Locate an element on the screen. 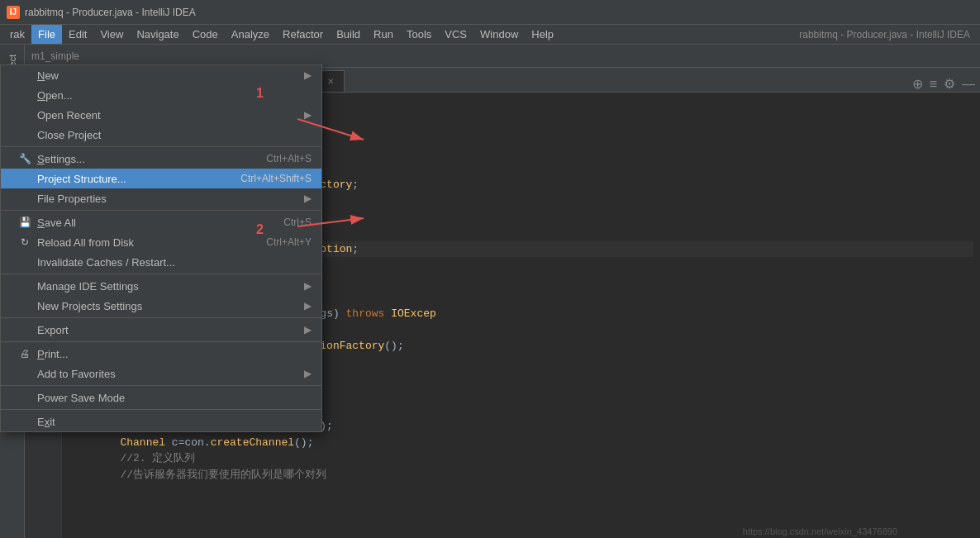 The image size is (980, 538). menu-power-save: Power Save Mode is located at coordinates (161, 398).